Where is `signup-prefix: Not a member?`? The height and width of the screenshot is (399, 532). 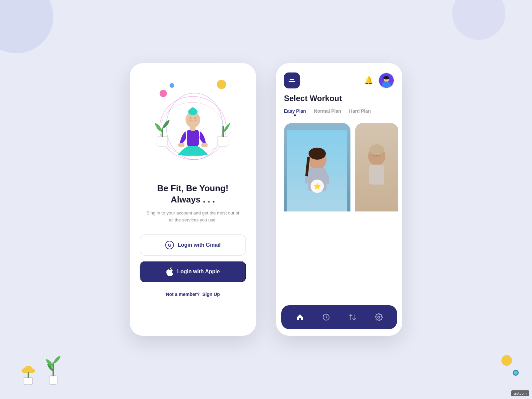
signup-prefix: Not a member? is located at coordinates (183, 294).